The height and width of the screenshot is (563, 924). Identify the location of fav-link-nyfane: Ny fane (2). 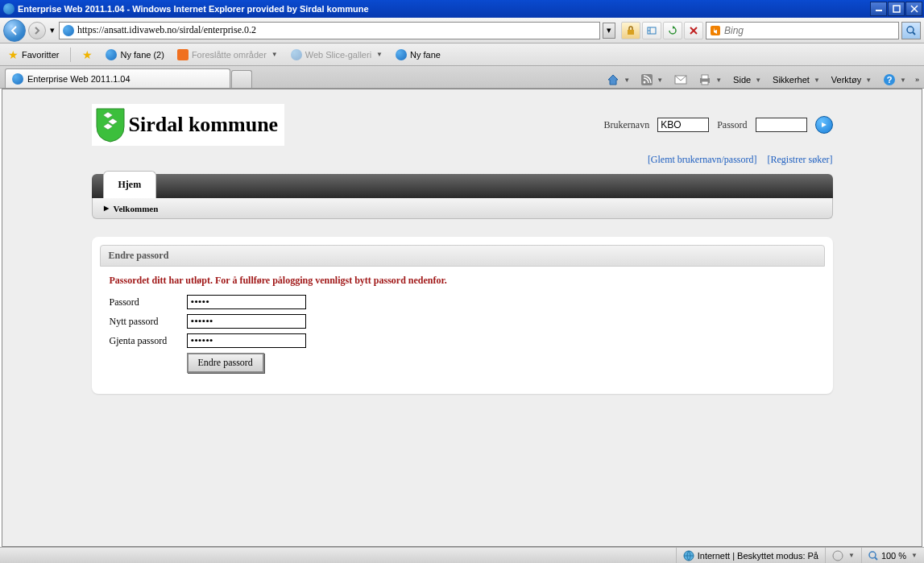
(135, 55).